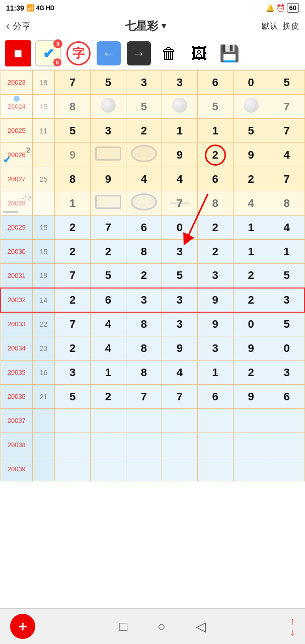  Describe the element at coordinates (45, 8) in the screenshot. I see `signal-type: 4G HD` at that location.